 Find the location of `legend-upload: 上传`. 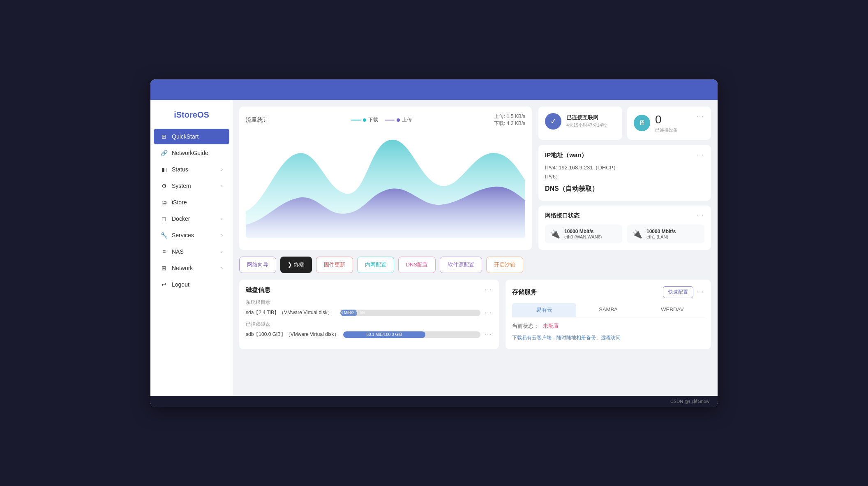

legend-upload: 上传 is located at coordinates (398, 120).